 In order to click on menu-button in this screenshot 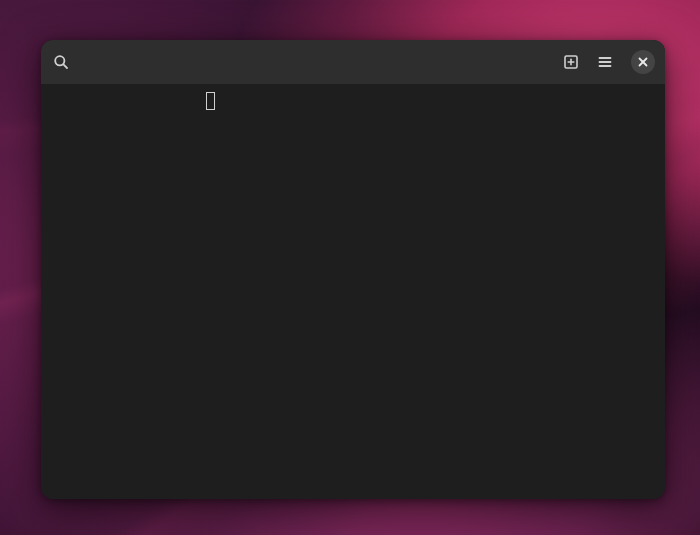, I will do `click(605, 62)`.